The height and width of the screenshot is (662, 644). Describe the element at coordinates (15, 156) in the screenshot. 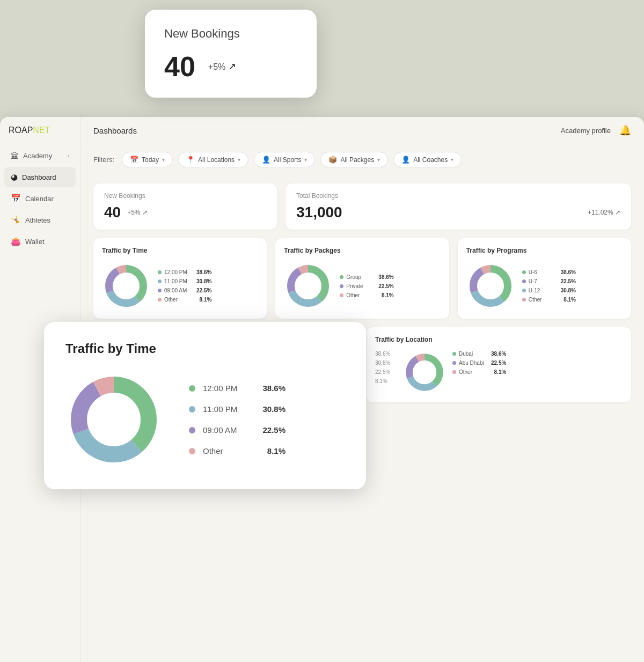

I see `academy-icon: 🏛` at that location.